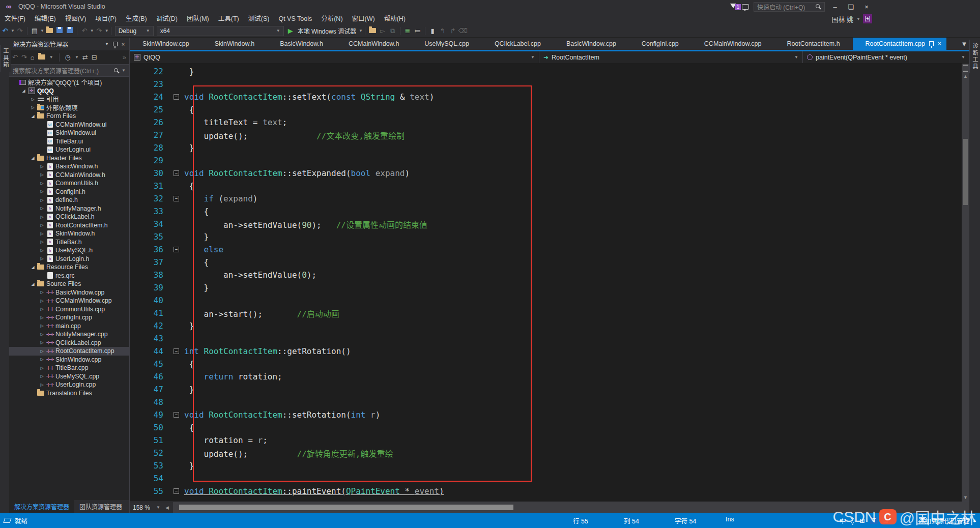 The width and height of the screenshot is (980, 528). What do you see at coordinates (734, 7) in the screenshot?
I see `notifications-flag-icon: 1` at bounding box center [734, 7].